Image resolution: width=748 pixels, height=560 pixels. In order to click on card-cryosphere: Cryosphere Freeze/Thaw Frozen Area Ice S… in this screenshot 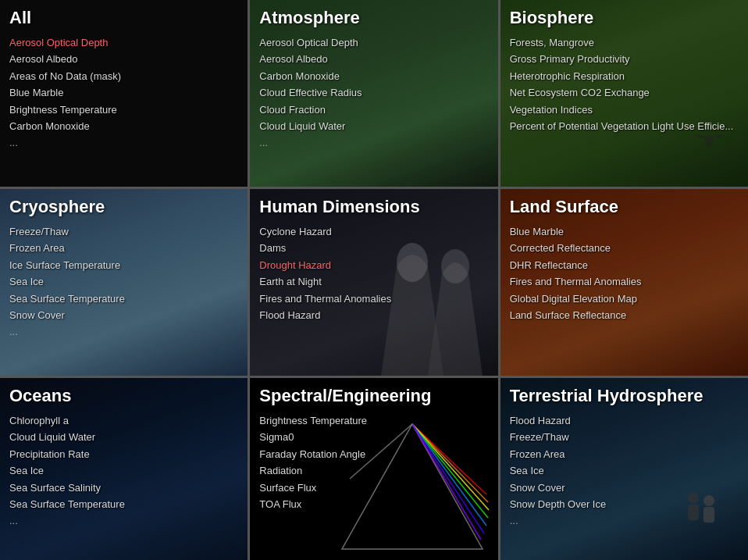, I will do `click(123, 283)`.